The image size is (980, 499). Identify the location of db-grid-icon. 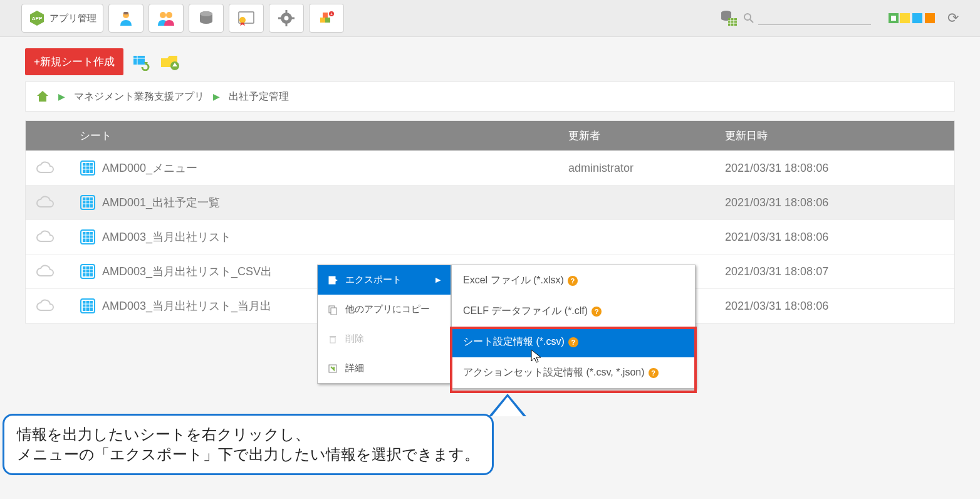
(729, 18).